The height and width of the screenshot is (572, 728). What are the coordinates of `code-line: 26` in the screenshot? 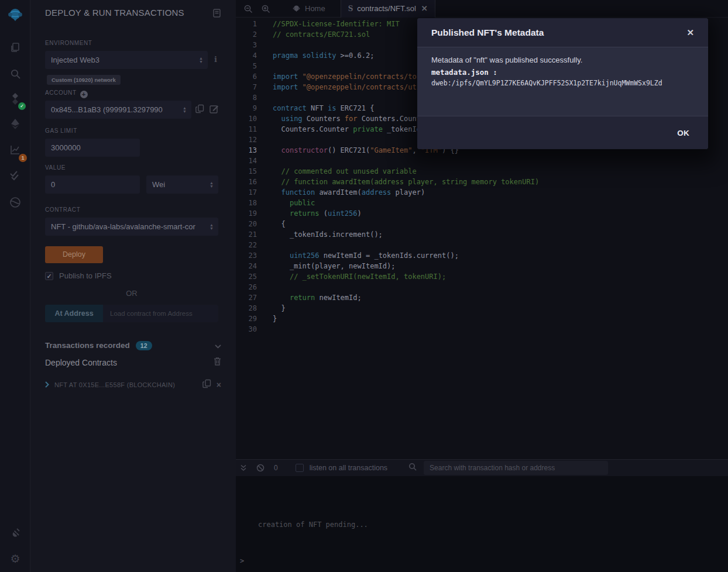 It's located at (482, 287).